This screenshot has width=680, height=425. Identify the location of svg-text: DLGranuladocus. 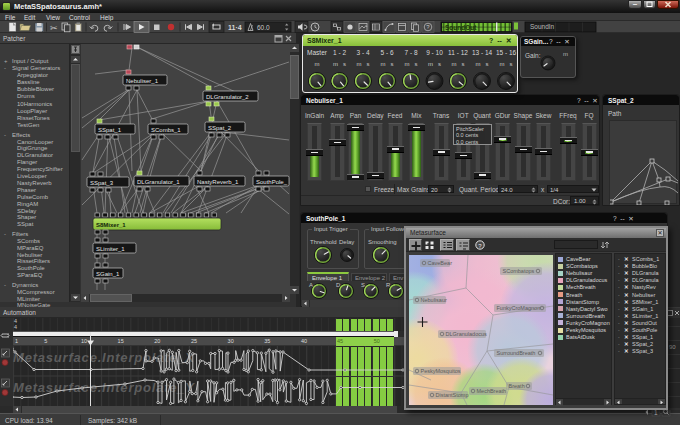
(467, 334).